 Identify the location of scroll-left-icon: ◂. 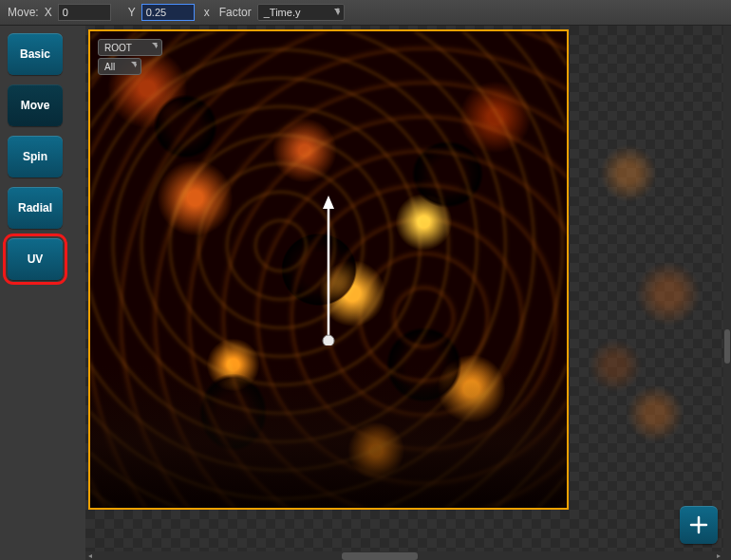
(90, 556).